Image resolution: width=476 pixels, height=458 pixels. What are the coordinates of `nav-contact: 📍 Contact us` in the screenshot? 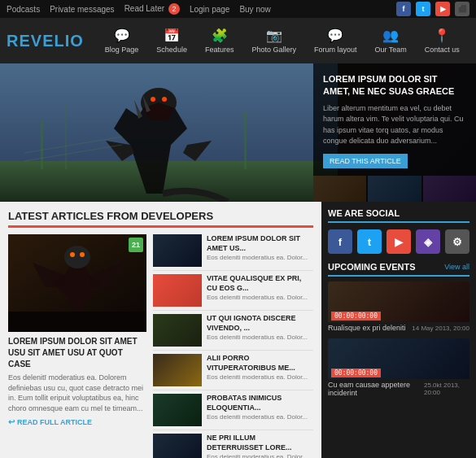 It's located at (443, 41).